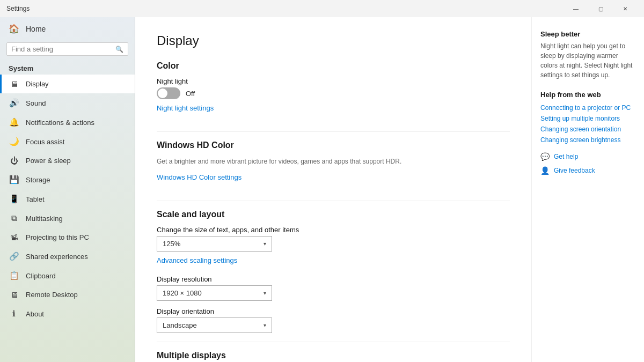  What do you see at coordinates (63, 49) in the screenshot?
I see `search-input` at bounding box center [63, 49].